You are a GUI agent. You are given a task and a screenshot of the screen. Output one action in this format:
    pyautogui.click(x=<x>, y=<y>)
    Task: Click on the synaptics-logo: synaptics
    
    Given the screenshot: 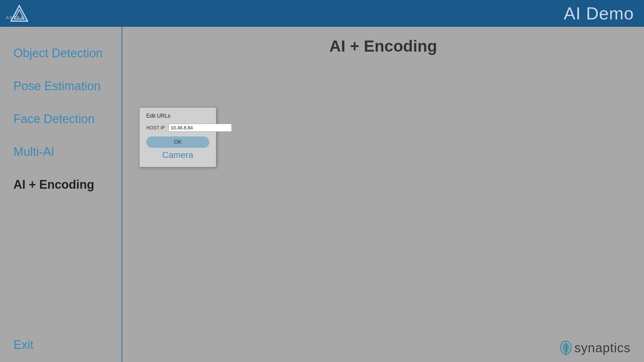 What is the action you would take?
    pyautogui.click(x=595, y=348)
    